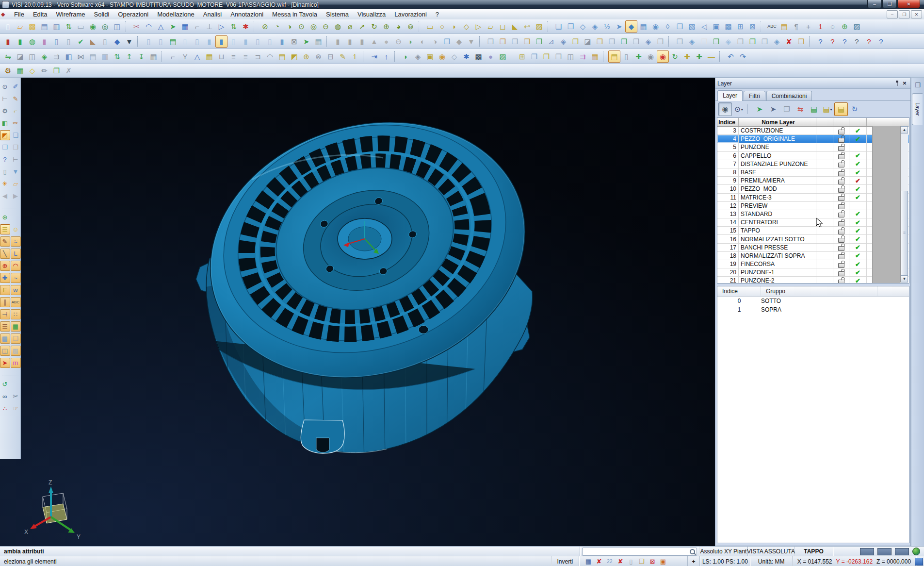  I want to click on layer-side-tab: Layer, so click(917, 109).